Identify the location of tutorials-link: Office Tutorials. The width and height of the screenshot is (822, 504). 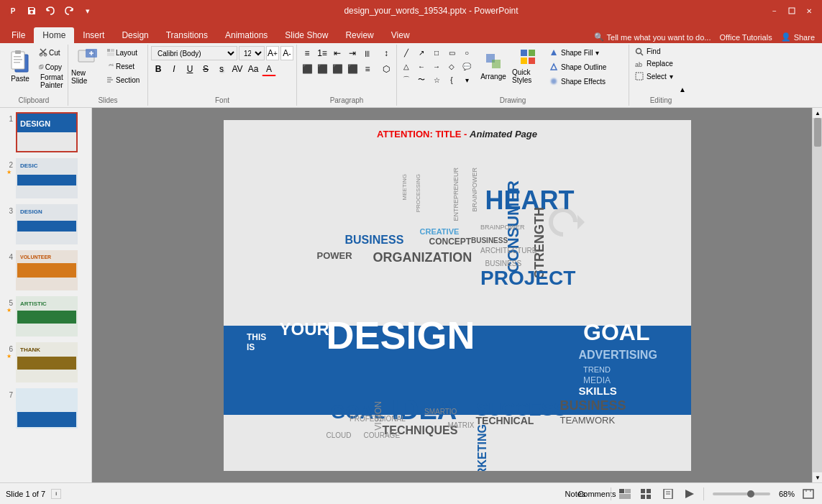
(745, 37).